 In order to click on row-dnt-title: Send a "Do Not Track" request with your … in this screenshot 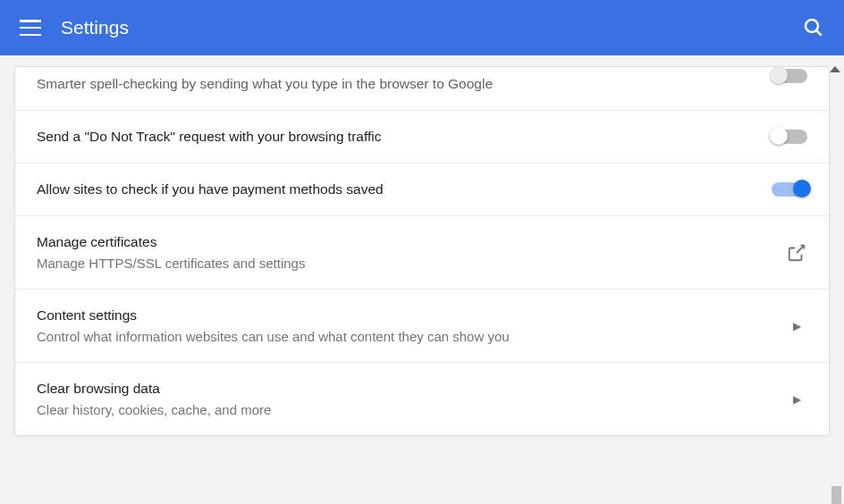, I will do `click(404, 137)`.